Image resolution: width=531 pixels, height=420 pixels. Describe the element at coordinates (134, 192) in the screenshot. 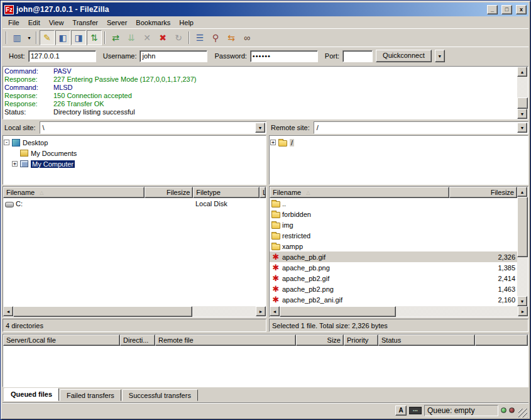

I see `local-list-header: Filename△ Filesize Filetype L` at that location.